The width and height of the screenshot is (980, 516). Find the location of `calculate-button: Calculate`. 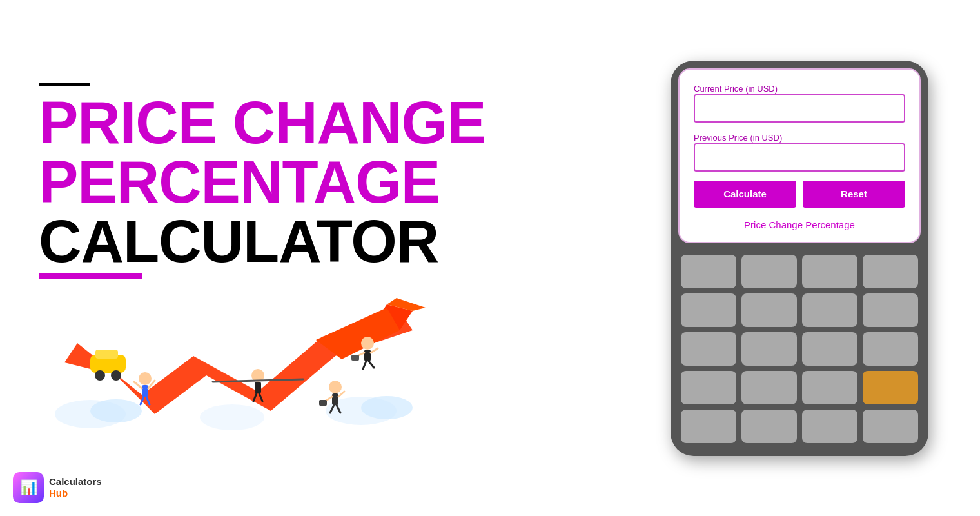

calculate-button: Calculate is located at coordinates (745, 194).